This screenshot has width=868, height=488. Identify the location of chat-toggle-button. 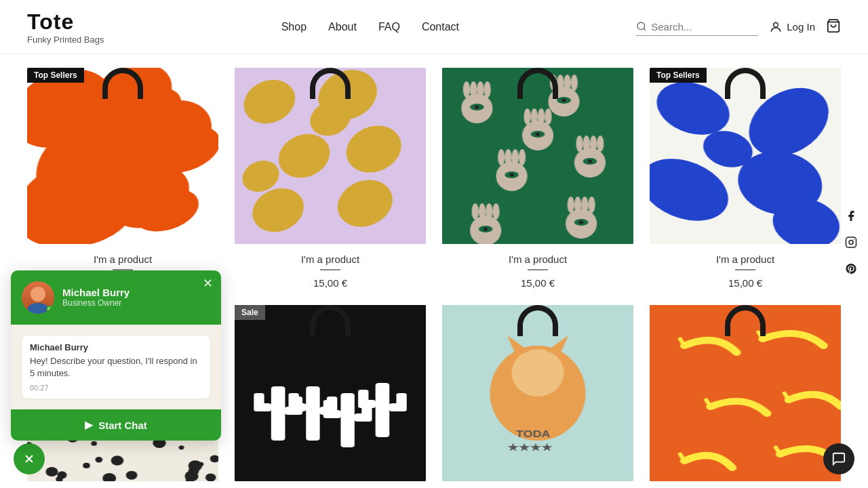
(29, 459).